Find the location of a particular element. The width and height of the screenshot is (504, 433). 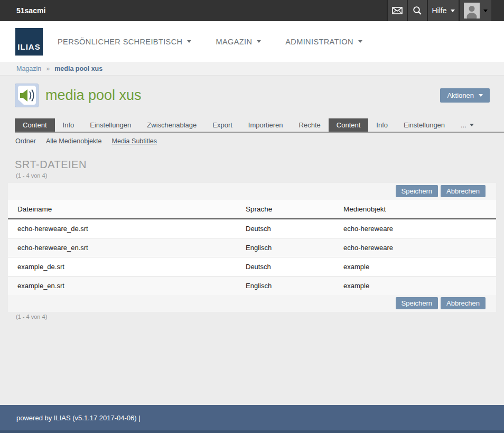

tab-rechte: Rechte is located at coordinates (310, 125).